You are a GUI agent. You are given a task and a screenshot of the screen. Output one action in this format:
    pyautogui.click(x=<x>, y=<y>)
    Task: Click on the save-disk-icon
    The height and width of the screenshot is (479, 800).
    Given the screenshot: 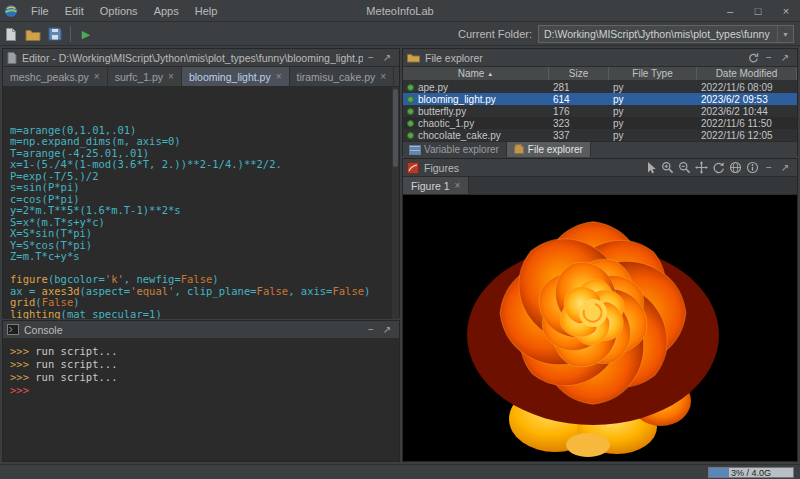 What is the action you would take?
    pyautogui.click(x=55, y=34)
    